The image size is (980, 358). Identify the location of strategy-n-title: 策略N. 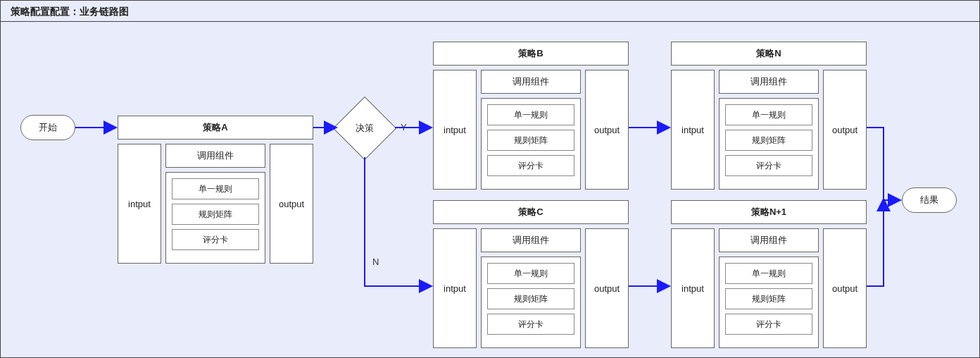
(769, 54).